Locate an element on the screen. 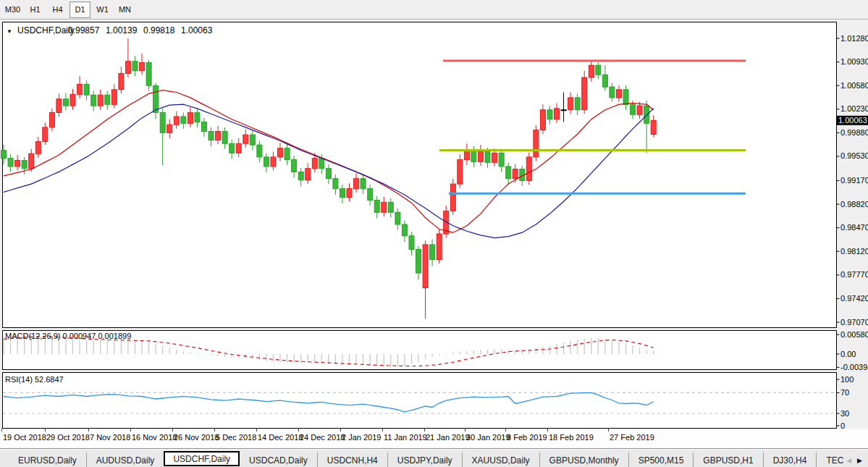  chart-tab-usdjpy-daily: USDJPY,Daily is located at coordinates (424, 460).